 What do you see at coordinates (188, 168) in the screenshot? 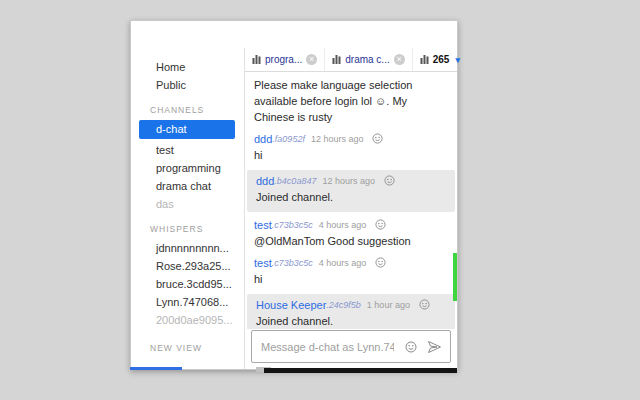
I see `sidebar-item-programming: programming` at bounding box center [188, 168].